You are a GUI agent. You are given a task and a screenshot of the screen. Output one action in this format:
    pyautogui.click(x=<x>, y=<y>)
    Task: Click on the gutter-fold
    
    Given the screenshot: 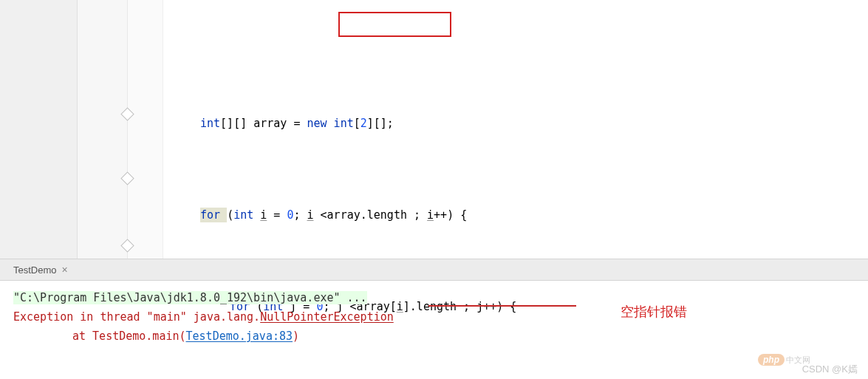 What is the action you would take?
    pyautogui.click(x=103, y=129)
    